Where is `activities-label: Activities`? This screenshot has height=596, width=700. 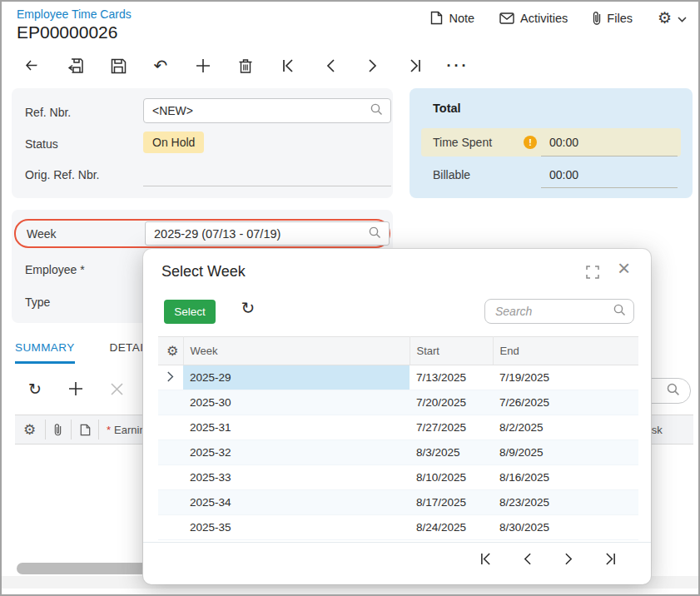 activities-label: Activities is located at coordinates (544, 18).